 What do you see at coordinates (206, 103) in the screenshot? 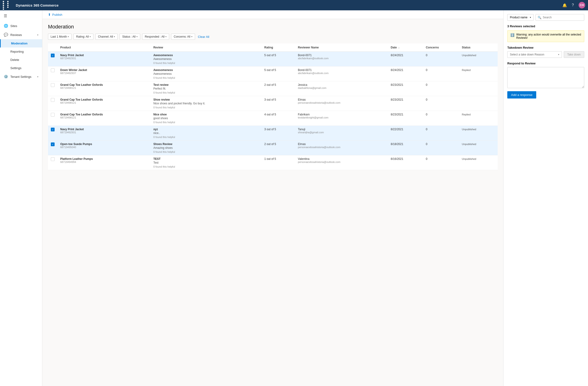
I see `review-body: Nice shoes and pocket friendly. Go buy i…` at bounding box center [206, 103].